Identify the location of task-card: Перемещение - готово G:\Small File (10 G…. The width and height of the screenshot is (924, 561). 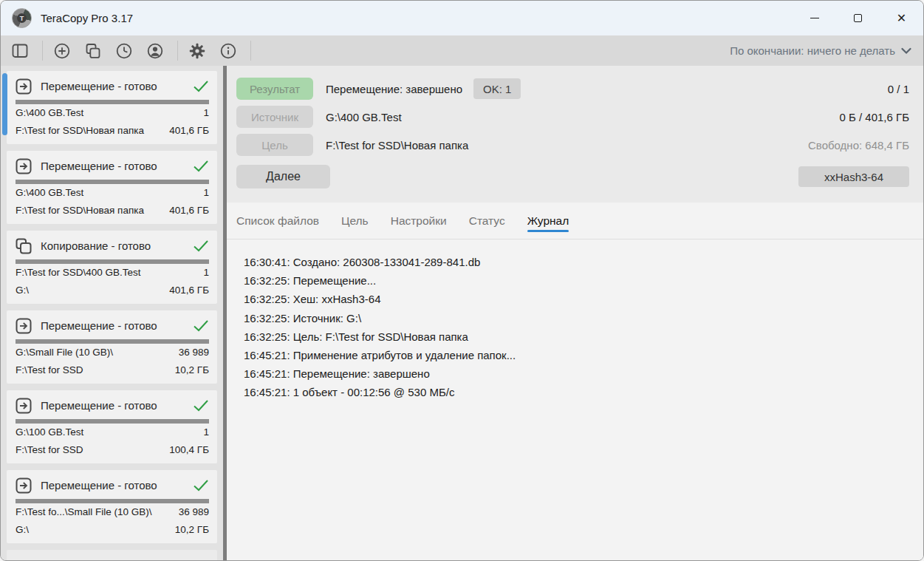
(112, 347).